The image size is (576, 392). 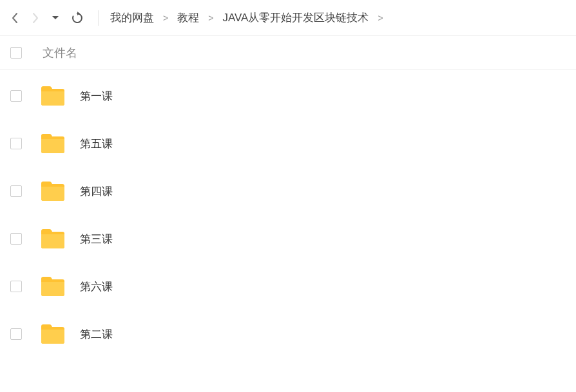 What do you see at coordinates (97, 335) in the screenshot?
I see `file-name: 第二课` at bounding box center [97, 335].